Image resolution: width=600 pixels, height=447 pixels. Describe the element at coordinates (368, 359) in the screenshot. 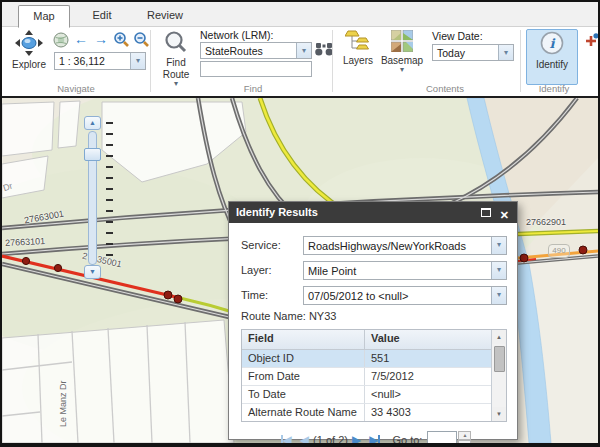

I see `table-row: Object ID 551` at that location.